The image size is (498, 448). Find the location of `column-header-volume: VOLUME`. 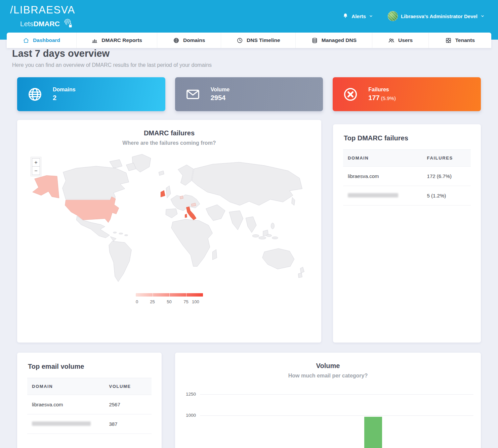

column-header-volume: VOLUME is located at coordinates (128, 387).